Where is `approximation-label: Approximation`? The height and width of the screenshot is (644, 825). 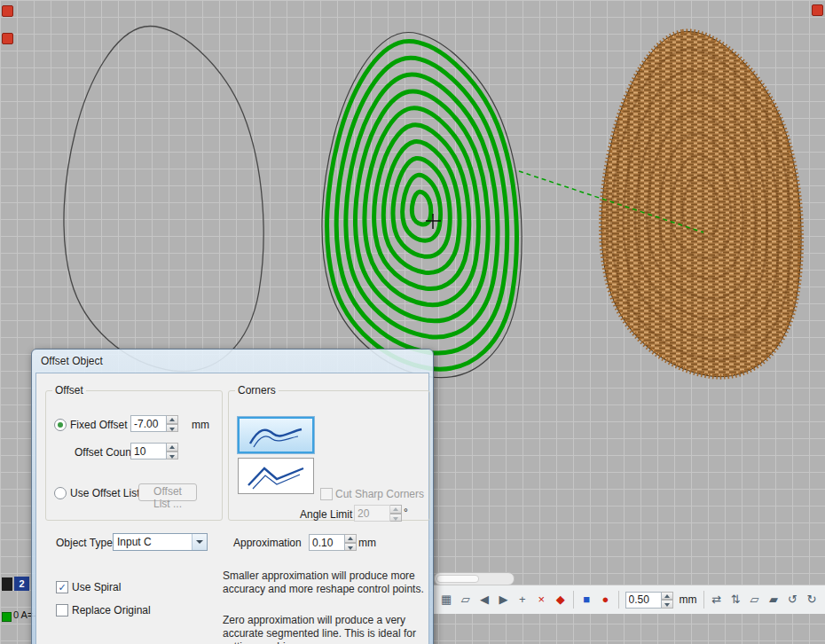
approximation-label: Approximation is located at coordinates (268, 543).